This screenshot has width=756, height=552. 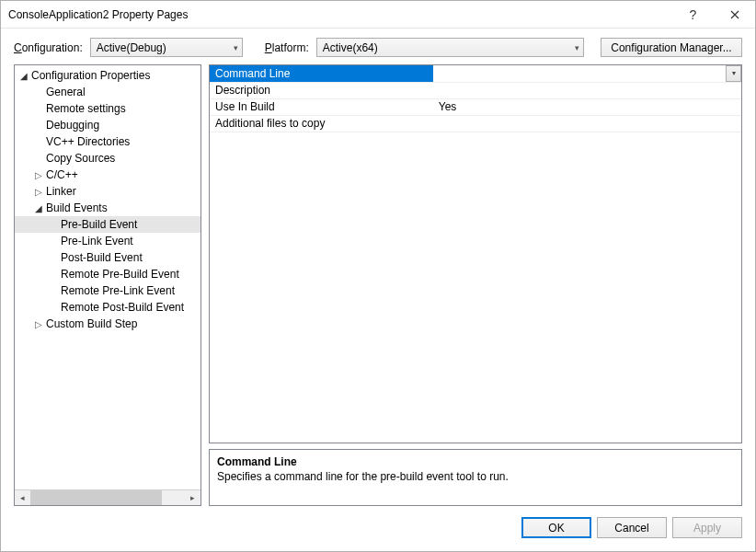 What do you see at coordinates (108, 109) in the screenshot?
I see `tree-item: Remote settings` at bounding box center [108, 109].